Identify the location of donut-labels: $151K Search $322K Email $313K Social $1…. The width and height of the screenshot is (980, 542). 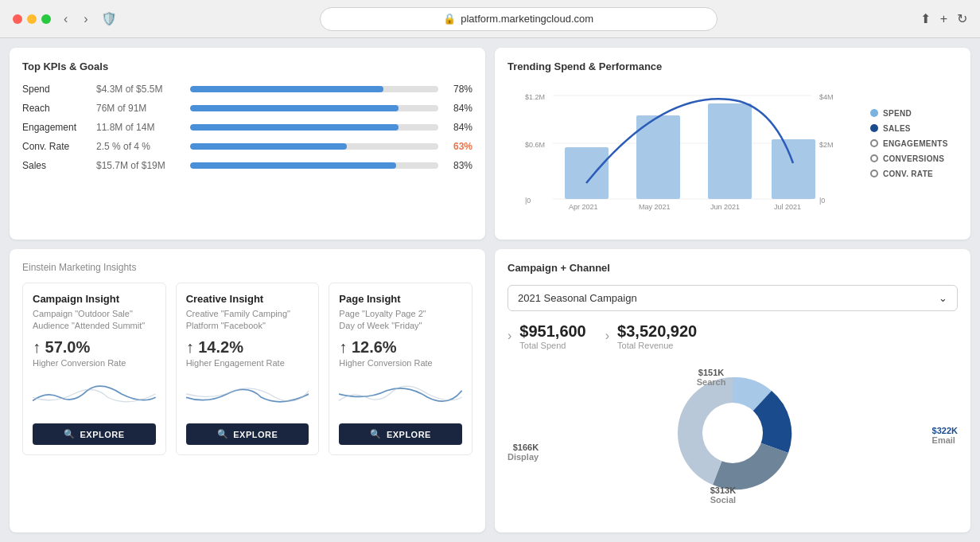
(733, 433).